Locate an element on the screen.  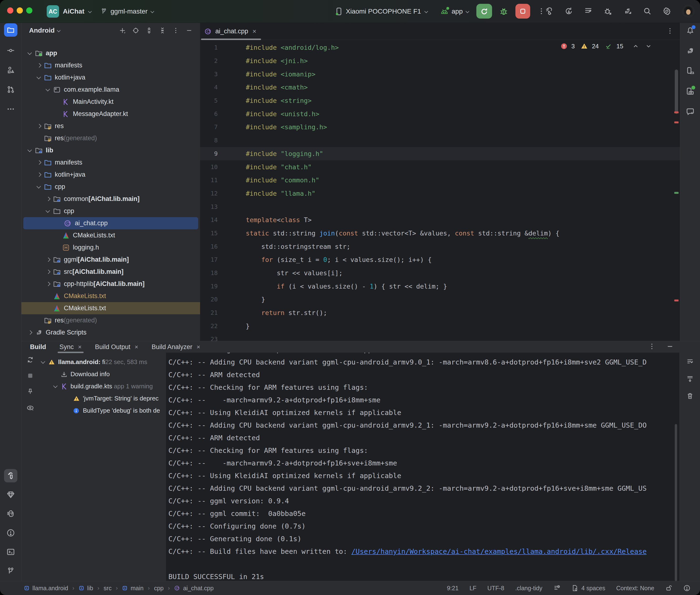
tree-item-ai-chat-cpp: Cai_chat.cpp is located at coordinates (111, 223).